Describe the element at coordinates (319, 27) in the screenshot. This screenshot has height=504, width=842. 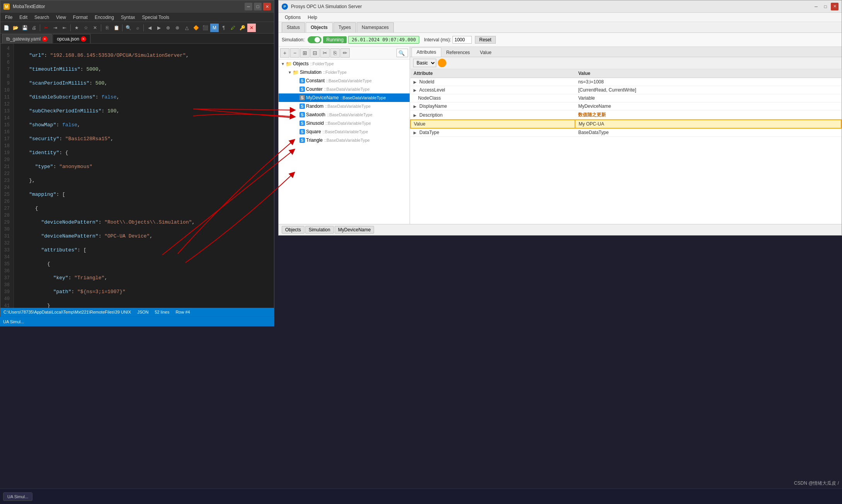
I see `nav-tab-objects: Objects` at that location.